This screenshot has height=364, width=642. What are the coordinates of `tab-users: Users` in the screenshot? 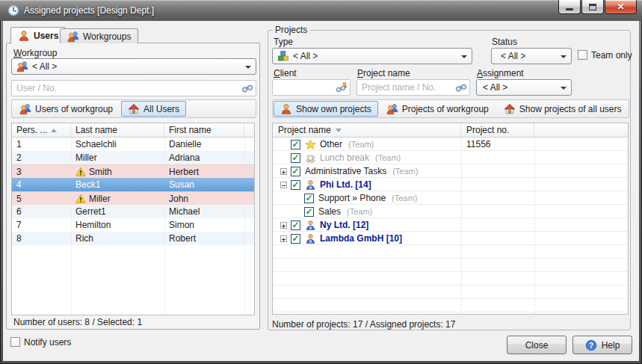 It's located at (38, 35).